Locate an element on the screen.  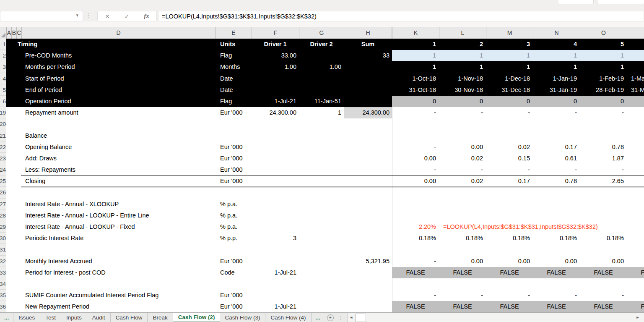
tab-overflow-left: ... is located at coordinates (7, 317).